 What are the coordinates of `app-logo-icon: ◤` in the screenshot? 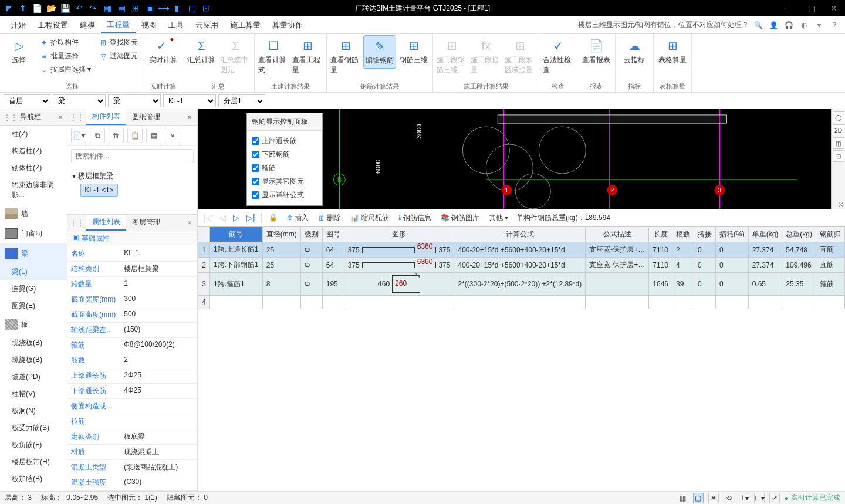 It's located at (9, 8).